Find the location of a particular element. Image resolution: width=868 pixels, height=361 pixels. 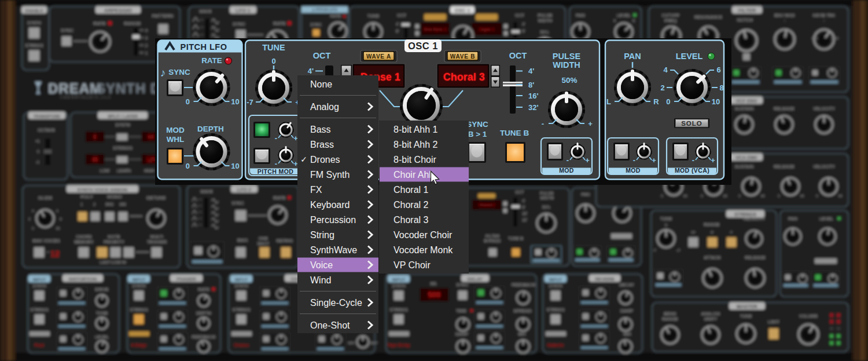

svg-text: TUNE B is located at coordinates (515, 133).